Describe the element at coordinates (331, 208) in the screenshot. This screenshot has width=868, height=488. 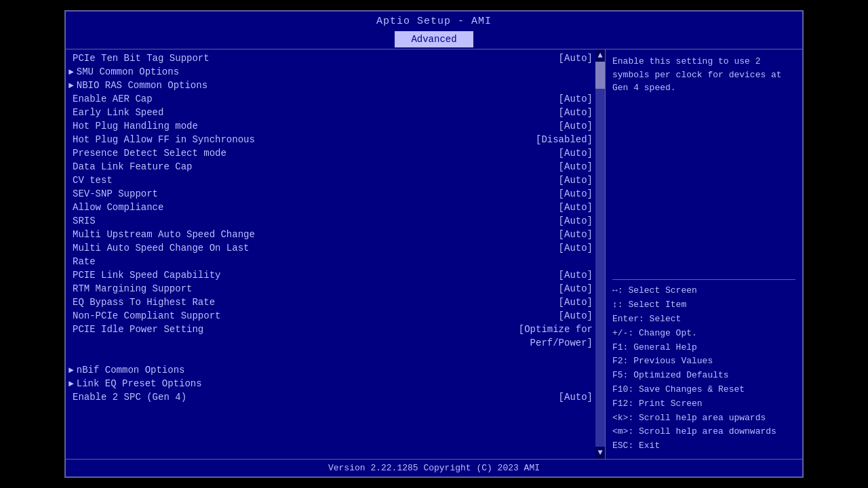
I see `list-item: Allow Compliance[Auto]` at that location.